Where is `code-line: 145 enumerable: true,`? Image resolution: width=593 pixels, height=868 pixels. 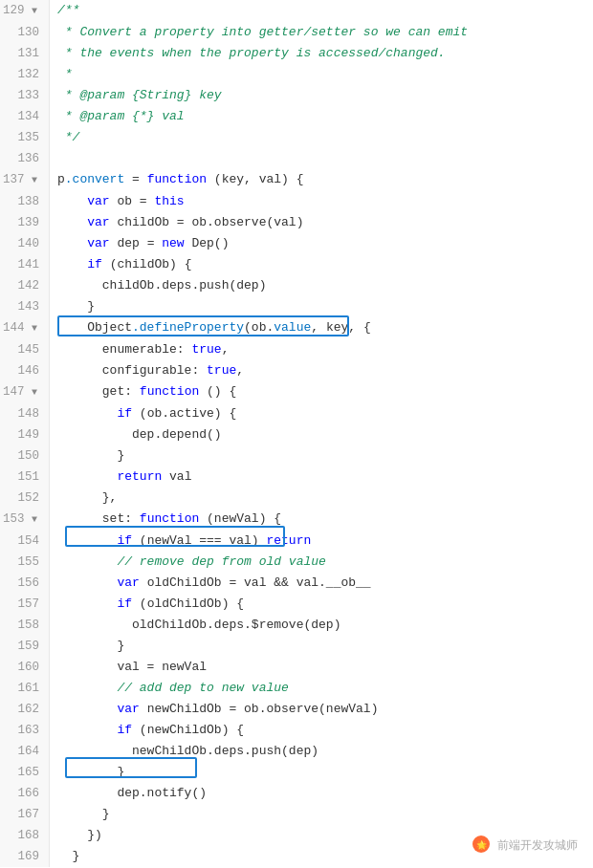
code-line: 145 enumerable: true, is located at coordinates (296, 350).